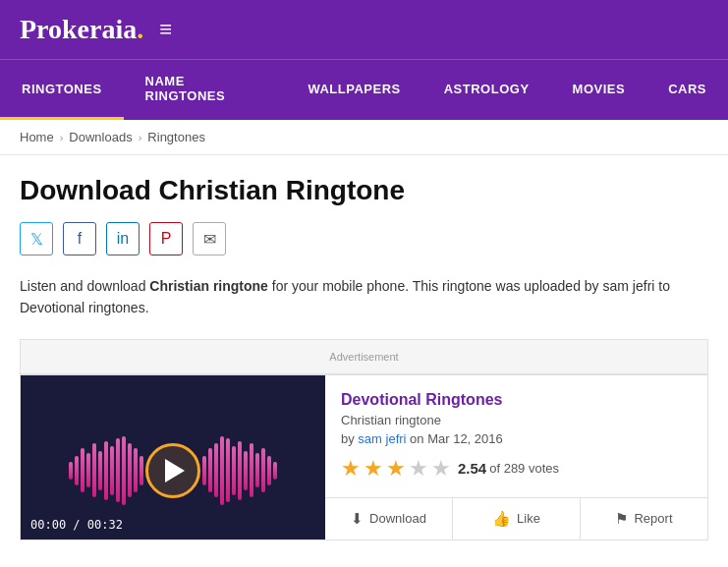 The image size is (728, 567). What do you see at coordinates (441, 469) in the screenshot?
I see `star-5: ★` at bounding box center [441, 469].